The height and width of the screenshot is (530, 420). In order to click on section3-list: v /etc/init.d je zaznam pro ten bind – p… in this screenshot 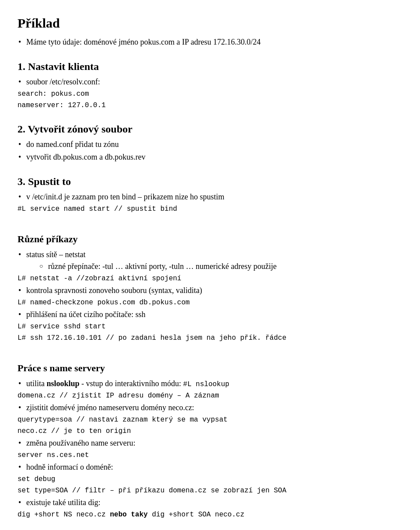, I will do `click(210, 197)`.